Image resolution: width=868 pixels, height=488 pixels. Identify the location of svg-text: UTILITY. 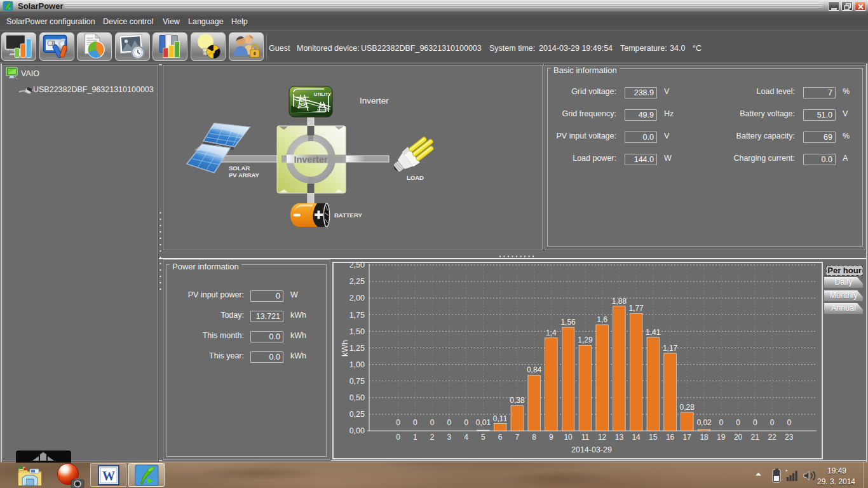
(323, 94).